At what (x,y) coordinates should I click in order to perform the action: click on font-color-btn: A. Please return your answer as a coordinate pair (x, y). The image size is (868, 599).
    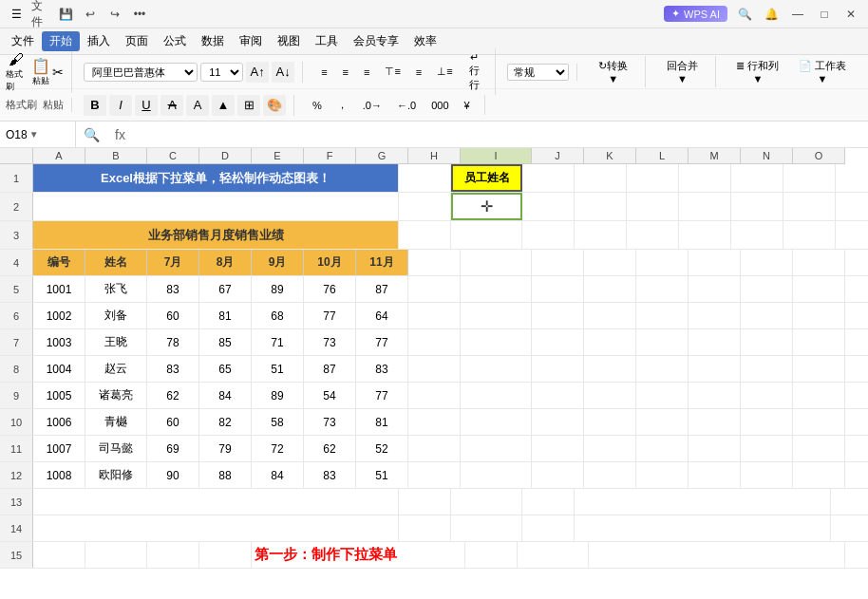
    Looking at the image, I should click on (198, 105).